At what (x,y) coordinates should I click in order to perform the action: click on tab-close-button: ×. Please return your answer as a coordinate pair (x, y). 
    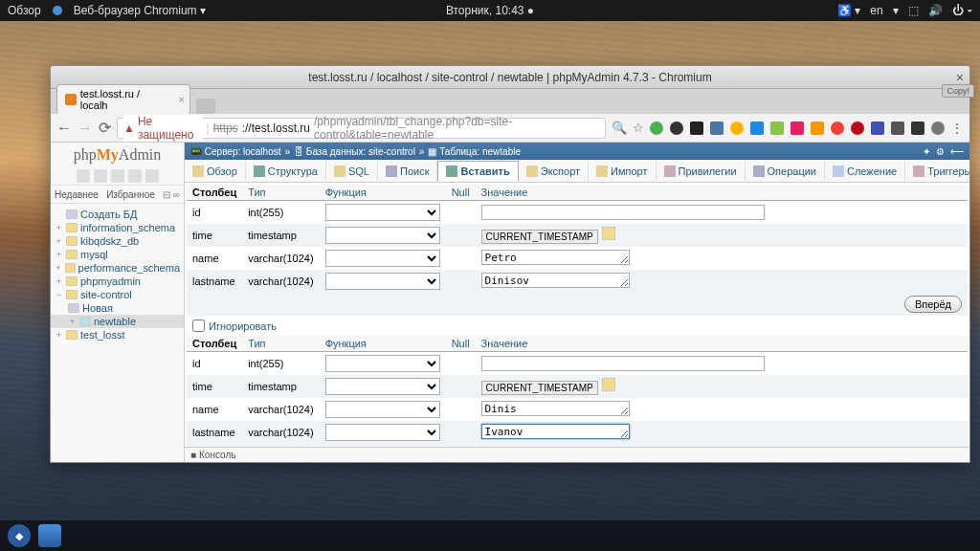
    Looking at the image, I should click on (182, 99).